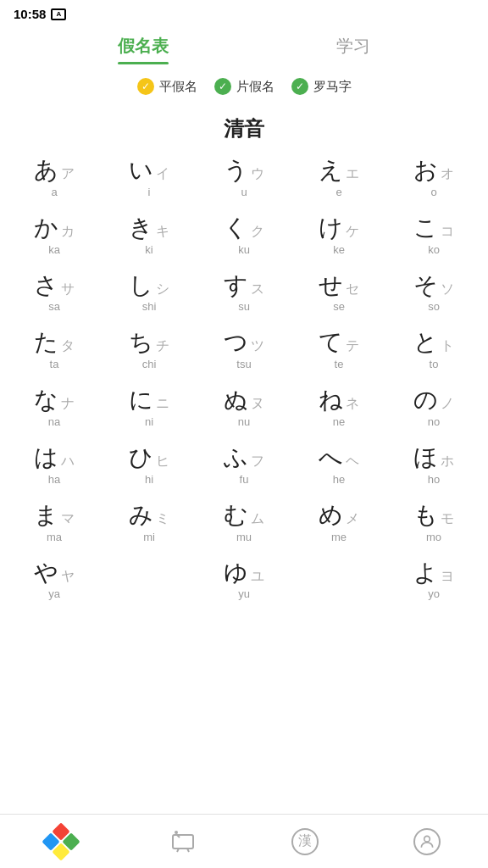 The height and width of the screenshot is (868, 488). Describe the element at coordinates (54, 342) in the screenshot. I see `kana-main: た タ` at that location.